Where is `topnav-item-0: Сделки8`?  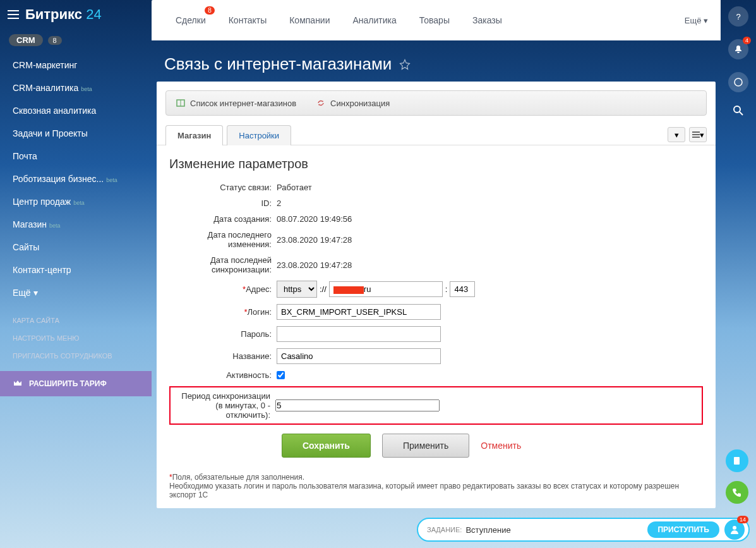 topnav-item-0: Сделки8 is located at coordinates (191, 20).